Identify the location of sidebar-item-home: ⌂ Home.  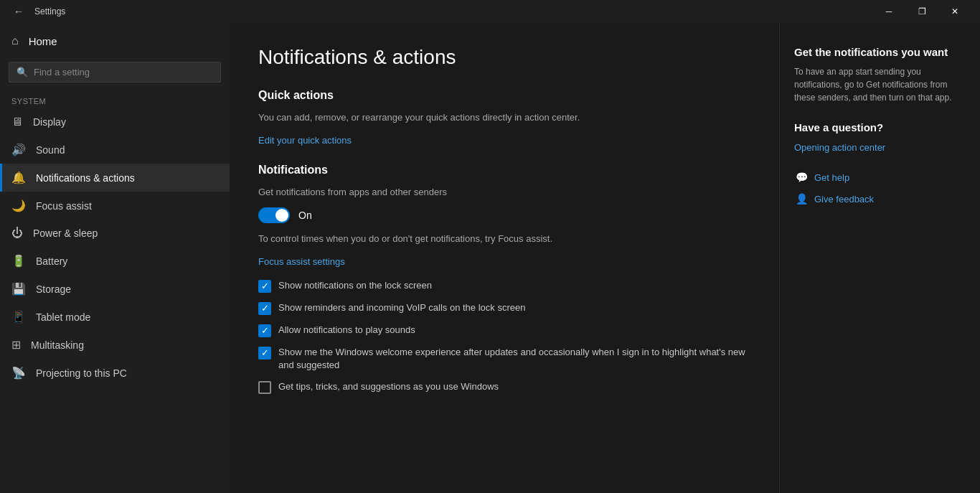
(115, 41).